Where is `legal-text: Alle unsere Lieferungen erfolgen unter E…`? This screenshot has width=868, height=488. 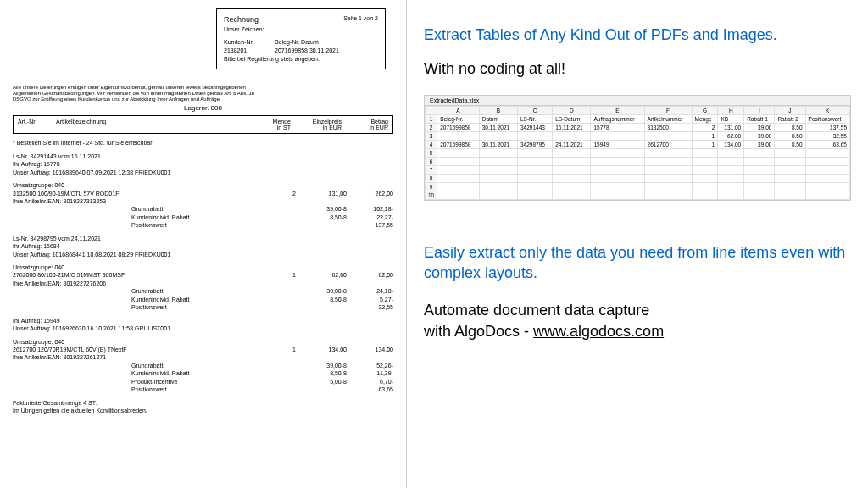 legal-text: Alle unsere Lieferungen erfolgen unter E… is located at coordinates (140, 94).